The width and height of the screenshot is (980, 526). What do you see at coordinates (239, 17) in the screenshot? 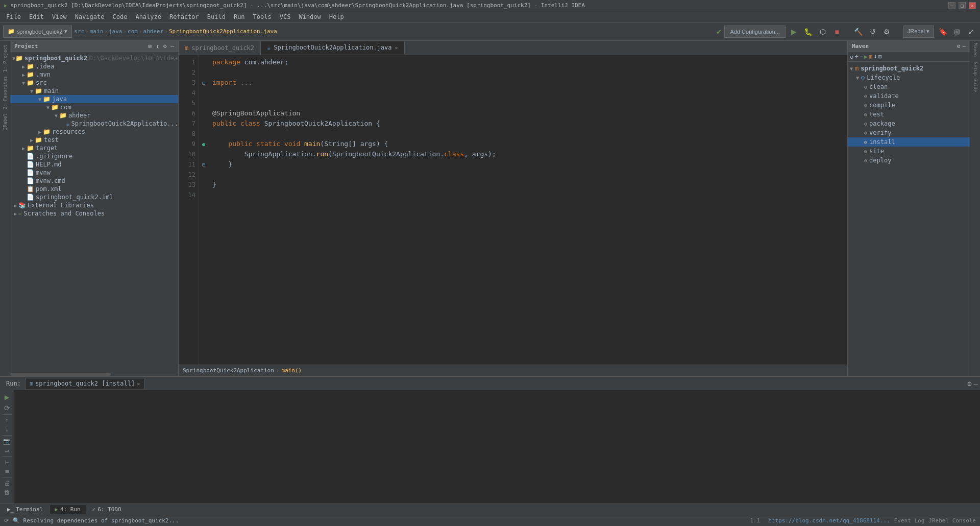
I see `menu-run: Run` at bounding box center [239, 17].